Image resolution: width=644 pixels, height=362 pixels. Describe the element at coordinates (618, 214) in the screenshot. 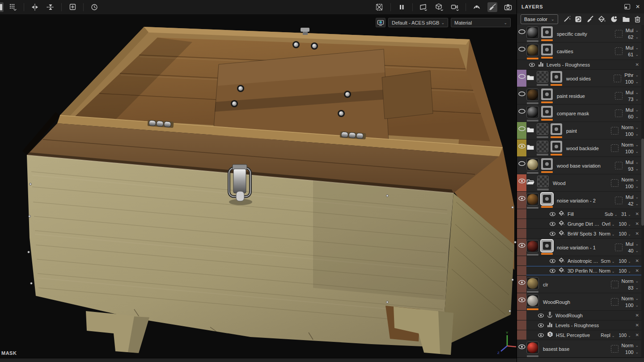

I see `effect-blend-dropdown: Sub ⌄ 31 ⌄` at that location.